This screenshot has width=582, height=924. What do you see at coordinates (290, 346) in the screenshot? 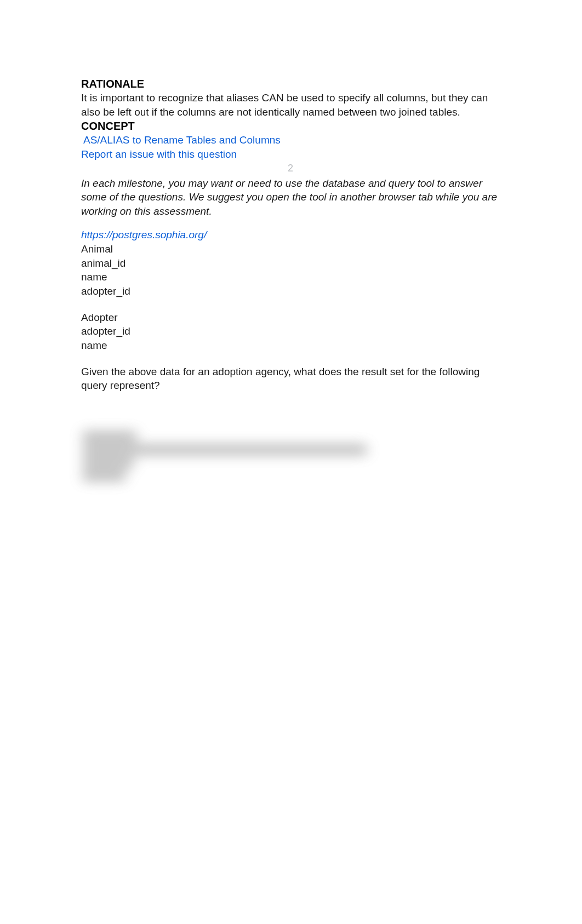
I see `schema-table-2-col-1: name` at bounding box center [290, 346].